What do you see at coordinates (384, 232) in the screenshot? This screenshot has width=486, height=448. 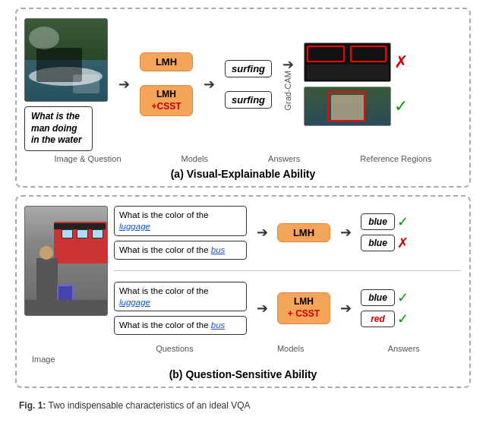 I see `answers-lmh-col: blue ✓ blue ✗` at bounding box center [384, 232].